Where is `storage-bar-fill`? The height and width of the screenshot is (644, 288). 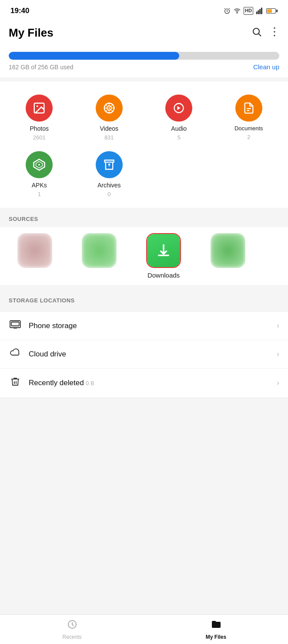 storage-bar-fill is located at coordinates (94, 56).